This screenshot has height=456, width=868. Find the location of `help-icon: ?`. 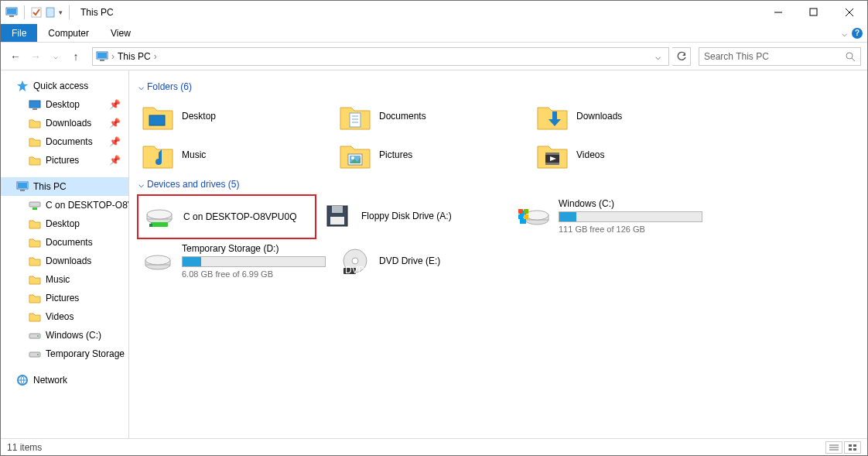

help-icon: ? is located at coordinates (857, 33).